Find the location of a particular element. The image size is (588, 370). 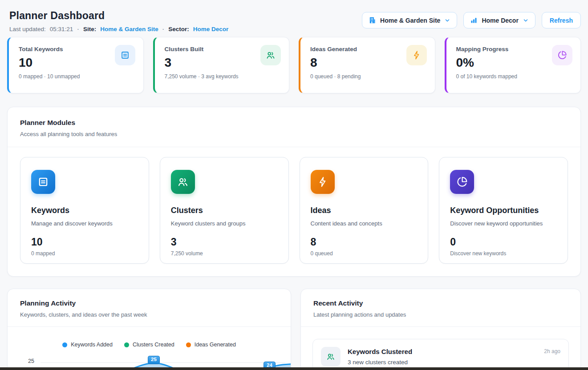

module-value: 0 is located at coordinates (503, 242).